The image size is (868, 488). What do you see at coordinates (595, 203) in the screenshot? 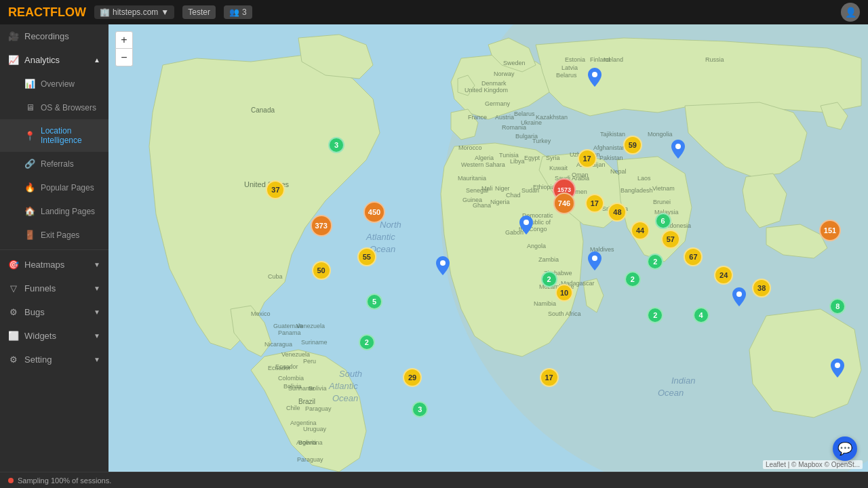
I see `cluster-c15: 17` at bounding box center [595, 203].